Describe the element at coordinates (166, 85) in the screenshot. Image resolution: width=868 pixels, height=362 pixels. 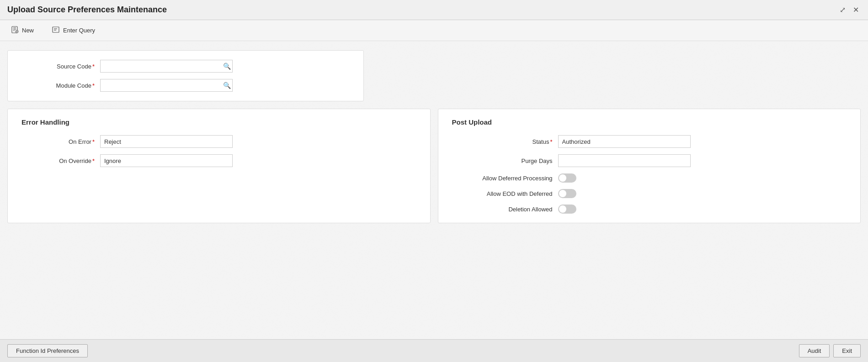
I see `module-code-input` at that location.